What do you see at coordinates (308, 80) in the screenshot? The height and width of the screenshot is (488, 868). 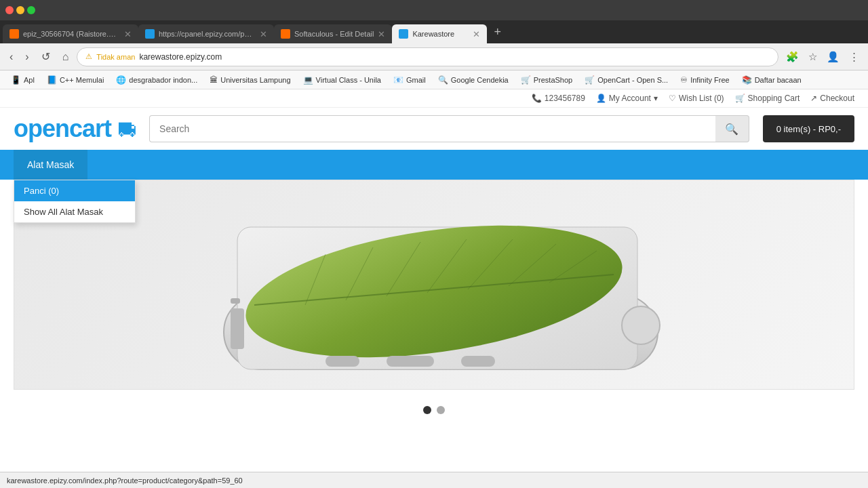 I see `bookmark-vclass-favicon: 💻` at bounding box center [308, 80].